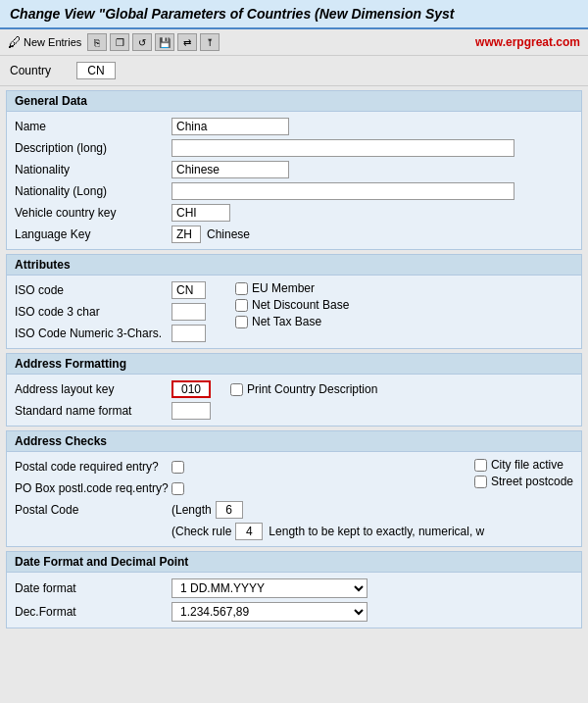 Image resolution: width=588 pixels, height=703 pixels. I want to click on street-postcode-label: Street postcode, so click(532, 481).